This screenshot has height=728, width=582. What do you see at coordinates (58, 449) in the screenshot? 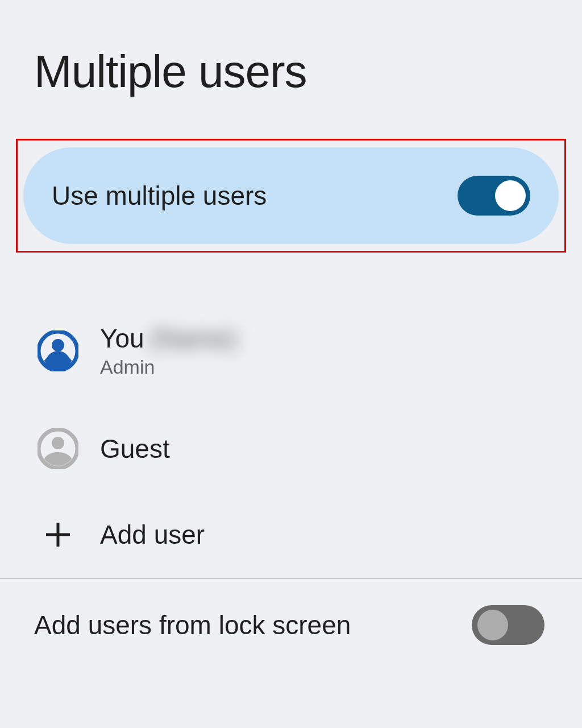
I see `guest-avatar-icon` at bounding box center [58, 449].